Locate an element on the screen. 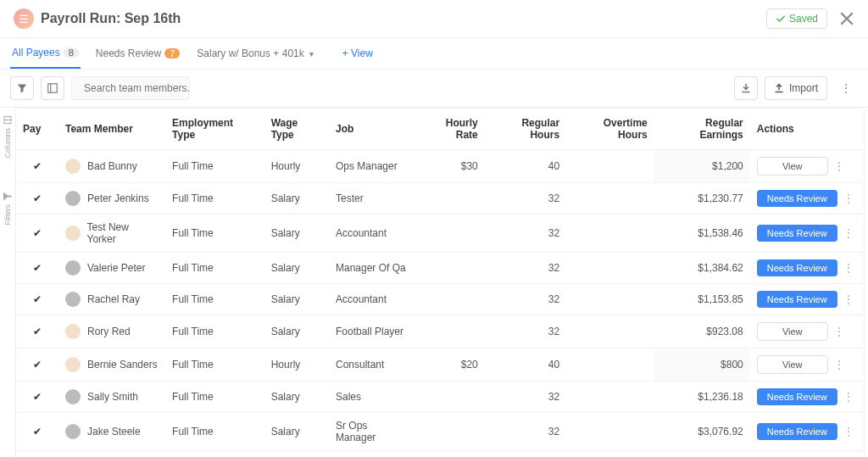 The image size is (868, 457). job-cell: Sales is located at coordinates (372, 397).